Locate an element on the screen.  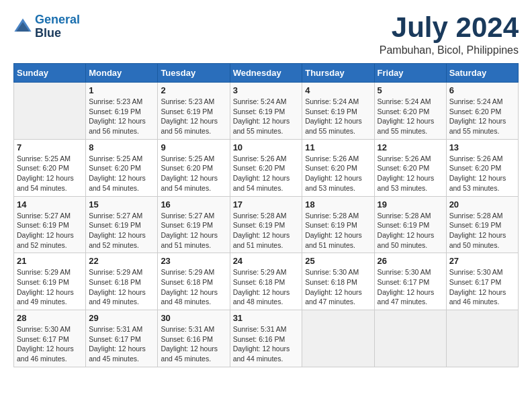
day-number: 18 is located at coordinates (338, 204).